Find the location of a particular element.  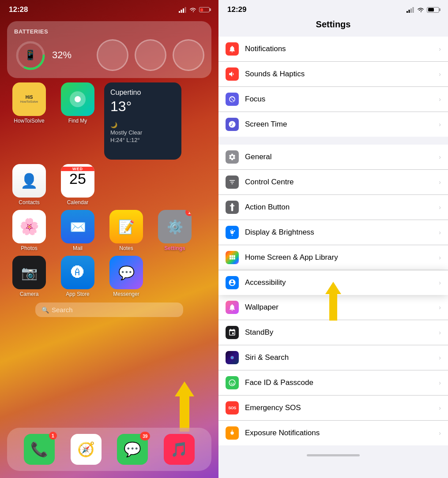

action-icon is located at coordinates (232, 207).